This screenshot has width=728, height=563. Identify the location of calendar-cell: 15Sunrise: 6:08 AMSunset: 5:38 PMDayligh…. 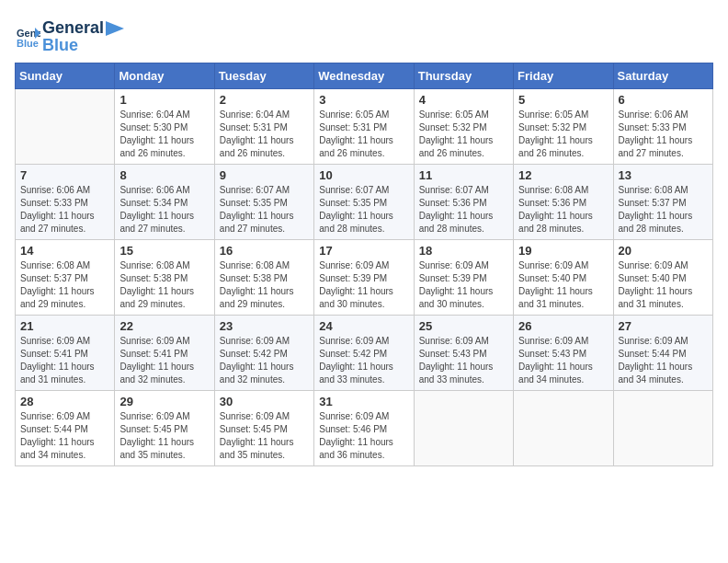
(165, 278).